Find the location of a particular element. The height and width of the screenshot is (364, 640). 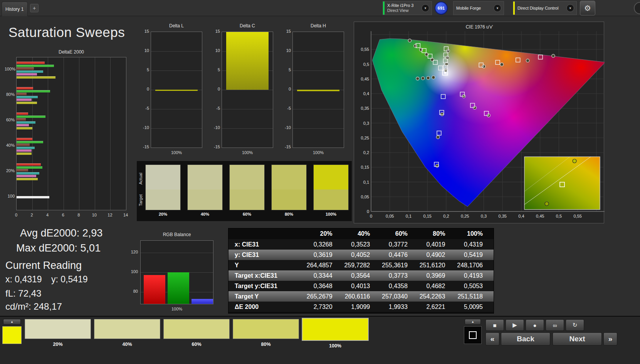

y-tick-label: 0,05 is located at coordinates (365, 197).